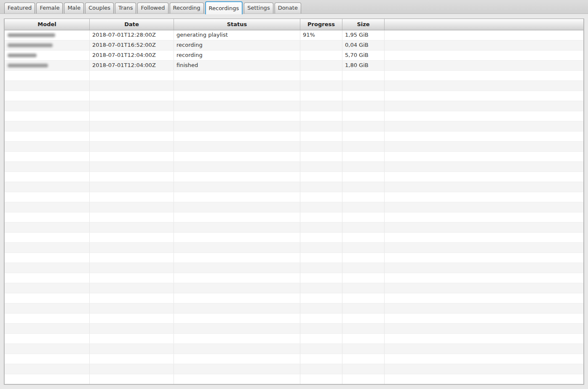  Describe the element at coordinates (363, 56) in the screenshot. I see `cell-size: 5,70 GiB` at that location.